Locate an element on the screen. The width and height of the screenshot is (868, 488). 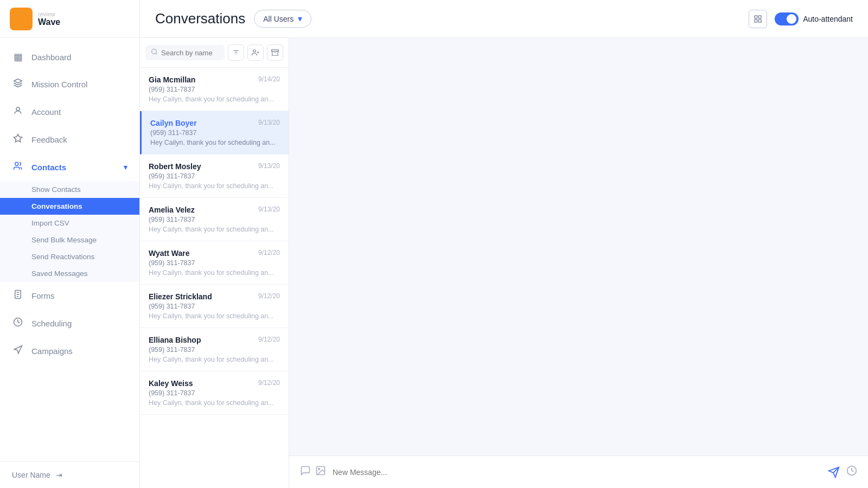
dropdown-arrow-icon: ▾ is located at coordinates (300, 18).